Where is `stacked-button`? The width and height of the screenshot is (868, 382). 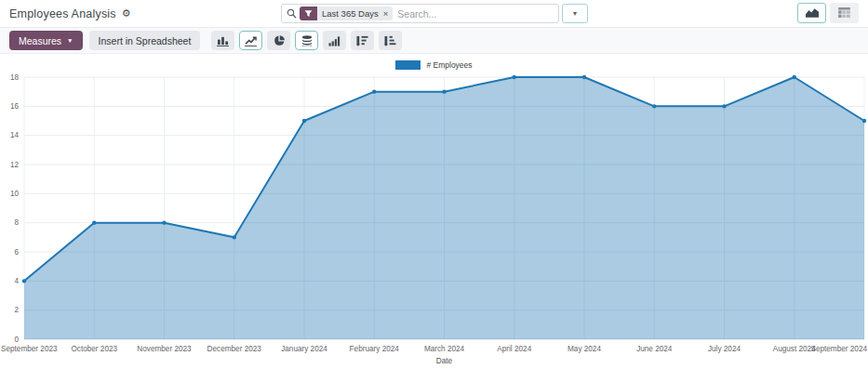 stacked-button is located at coordinates (307, 41).